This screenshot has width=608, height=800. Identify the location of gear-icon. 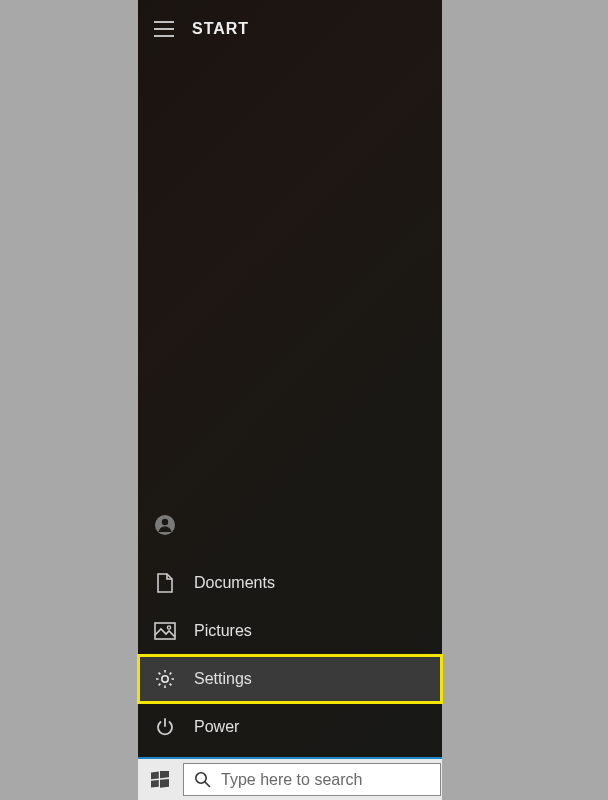
(165, 679).